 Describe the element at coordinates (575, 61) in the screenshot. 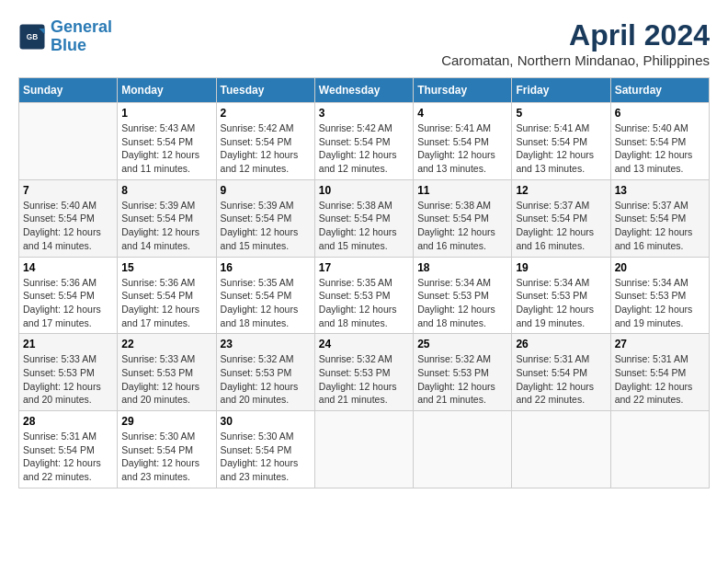

I see `location: Caromatan, Northern Mindanao, Philippine…` at that location.